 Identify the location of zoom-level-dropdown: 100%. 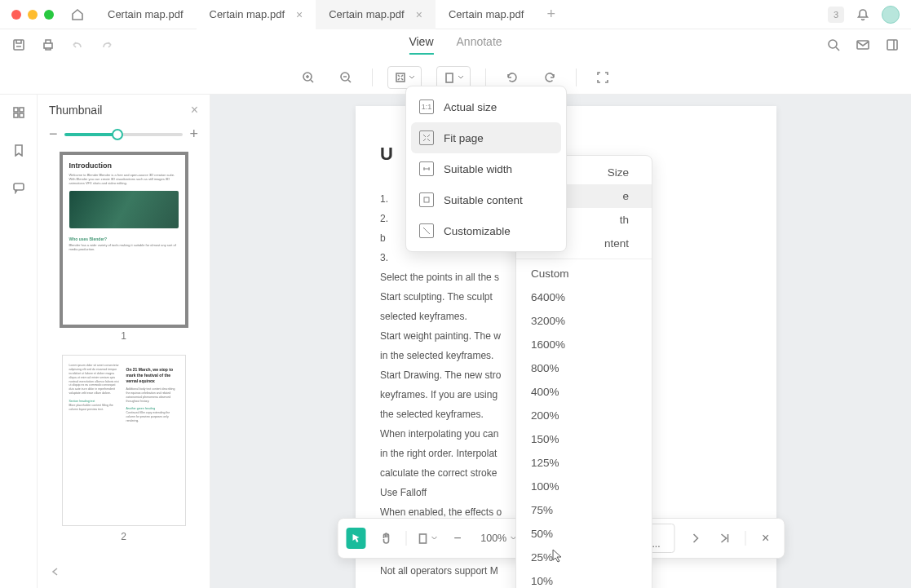
(498, 538).